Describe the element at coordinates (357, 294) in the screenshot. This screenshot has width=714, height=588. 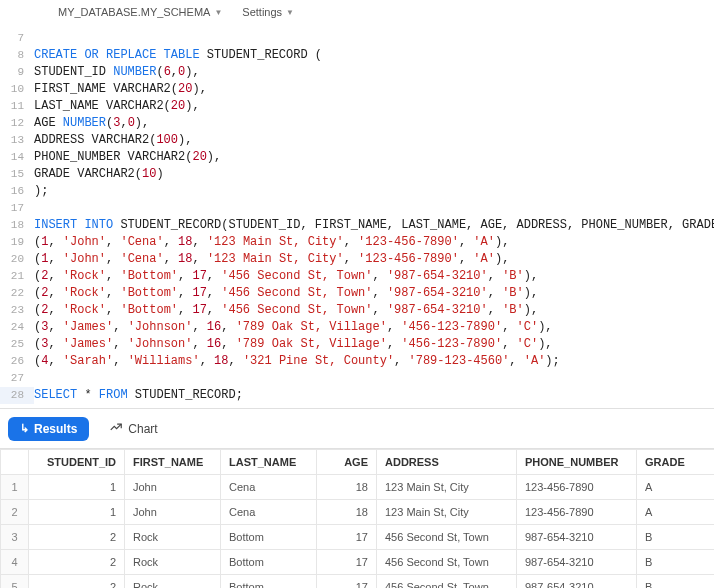
I see `editor-line: 22(2, 'Rock', 'Bottom', 17, '456 Second …` at that location.